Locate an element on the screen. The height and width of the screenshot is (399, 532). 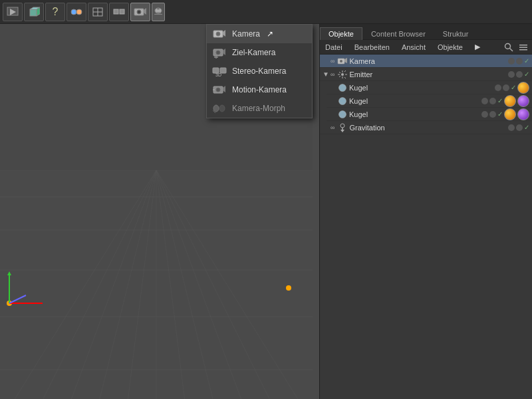
dropdown-item-motion: Motion-Kamera is located at coordinates (259, 90).